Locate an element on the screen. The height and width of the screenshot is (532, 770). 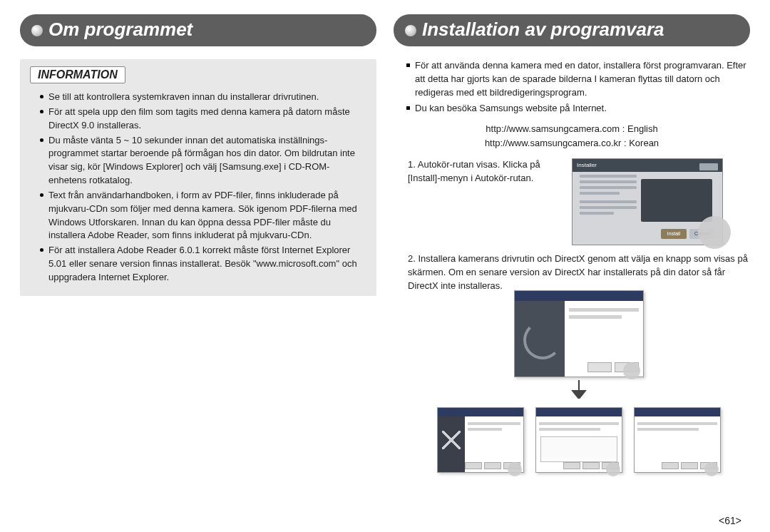
info-item: Text från användarhandboken, i form av P… is located at coordinates (203, 215).